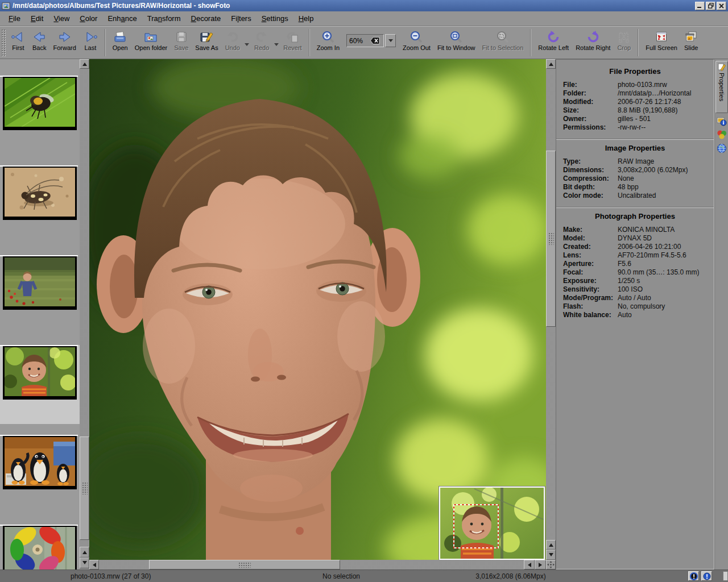 This screenshot has height=582, width=728. I want to click on redo-button: Redo, so click(262, 43).